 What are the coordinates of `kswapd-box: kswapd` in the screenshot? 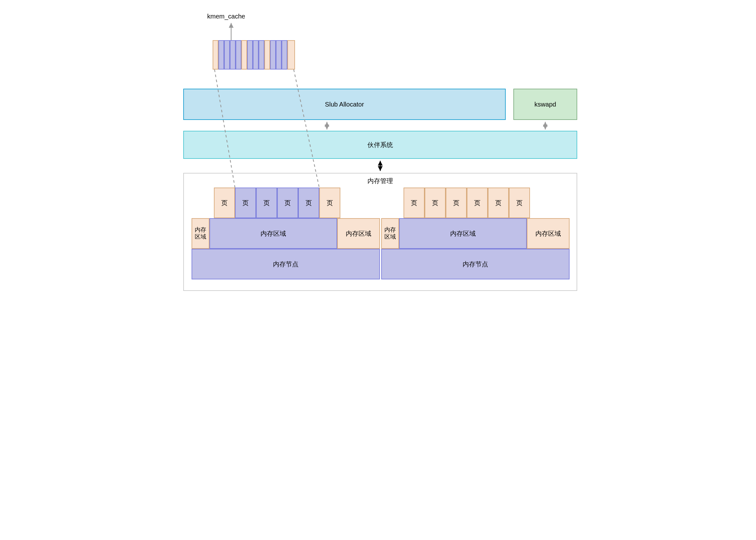 It's located at (545, 104).